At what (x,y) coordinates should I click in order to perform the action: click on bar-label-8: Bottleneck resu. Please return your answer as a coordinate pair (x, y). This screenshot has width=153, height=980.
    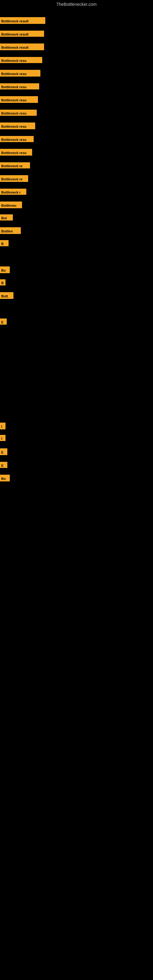
    Looking at the image, I should click on (18, 113).